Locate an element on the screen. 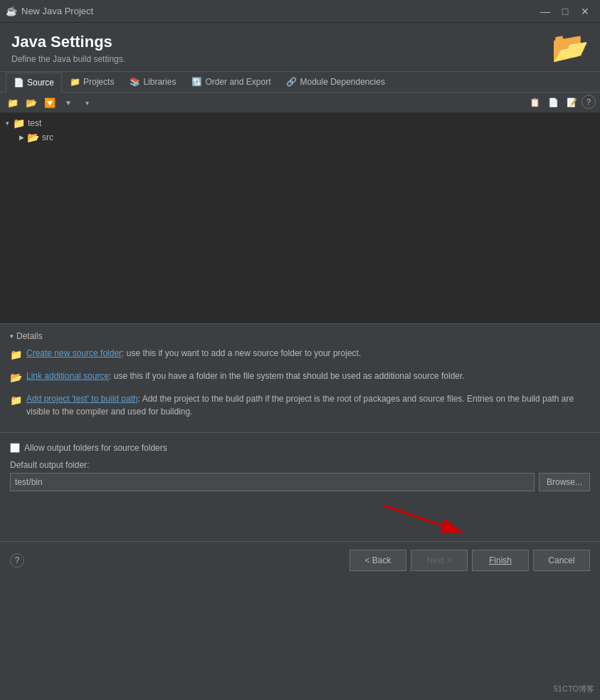 The height and width of the screenshot is (700, 600). page-title: Java Settings is located at coordinates (68, 42).